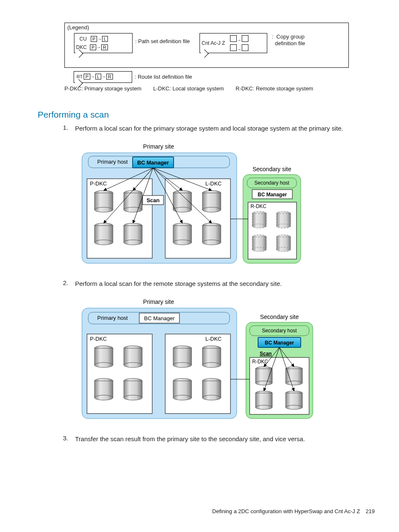  Describe the element at coordinates (233, 43) in the screenshot. I see `copygroup-file-icon: Cnt Ac-J Z → →` at that location.